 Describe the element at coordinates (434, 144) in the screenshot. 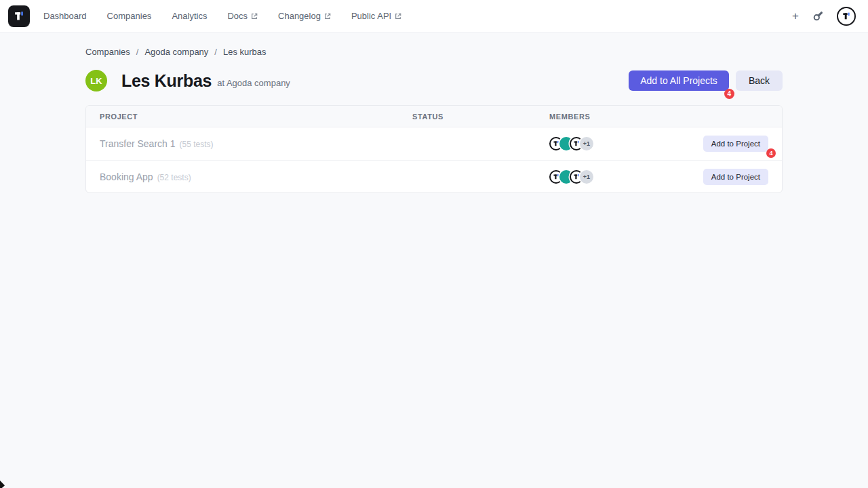

I see `table-row: Transfer Search 1 (55 tests) +1 Add to P…` at that location.